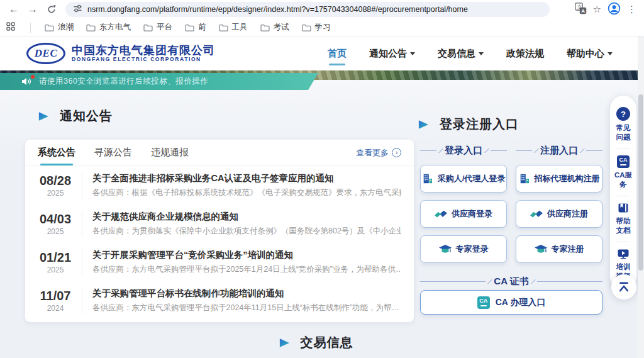 Image resolution: width=644 pixels, height=358 pixels. Describe the element at coordinates (606, 10) in the screenshot. I see `toolbar-actions: 文A ☆ ⋮` at that location.